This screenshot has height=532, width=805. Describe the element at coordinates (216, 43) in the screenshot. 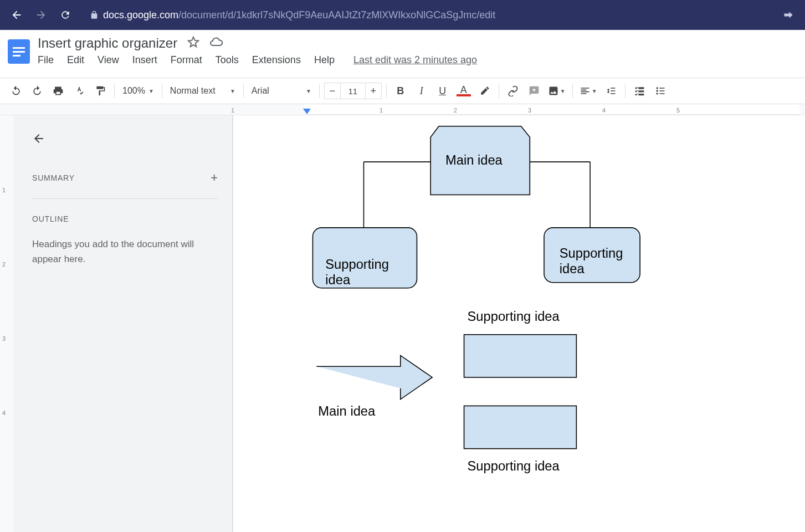

I see `cloud-saved-icon` at that location.